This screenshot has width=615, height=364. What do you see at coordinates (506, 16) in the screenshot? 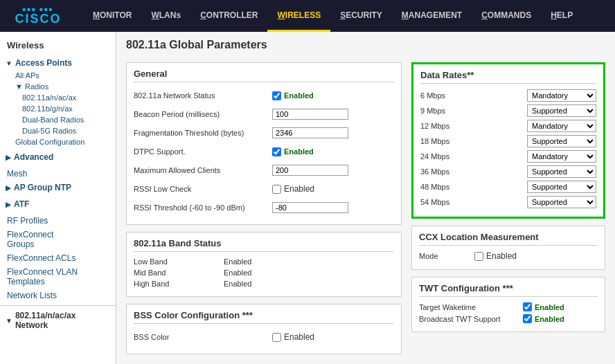
I see `nav-commands: COMMANDS` at bounding box center [506, 16].